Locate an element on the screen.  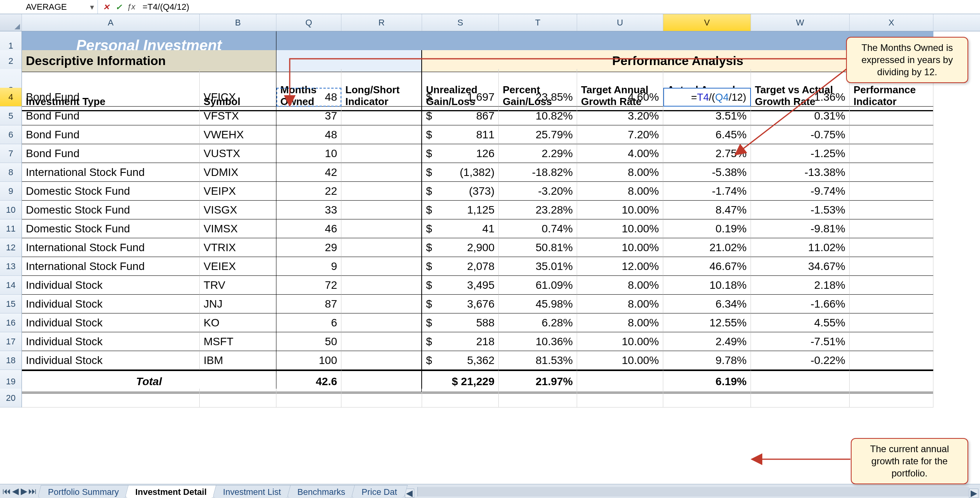
cell-U7: 4.00% is located at coordinates (620, 154).